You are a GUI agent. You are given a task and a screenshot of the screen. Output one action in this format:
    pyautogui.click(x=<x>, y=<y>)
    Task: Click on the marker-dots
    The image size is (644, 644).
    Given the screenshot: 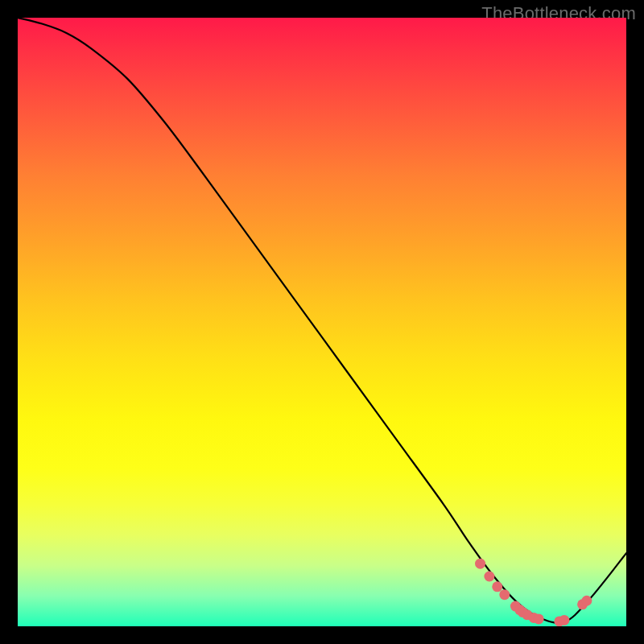 What is the action you would take?
    pyautogui.click(x=533, y=592)
    